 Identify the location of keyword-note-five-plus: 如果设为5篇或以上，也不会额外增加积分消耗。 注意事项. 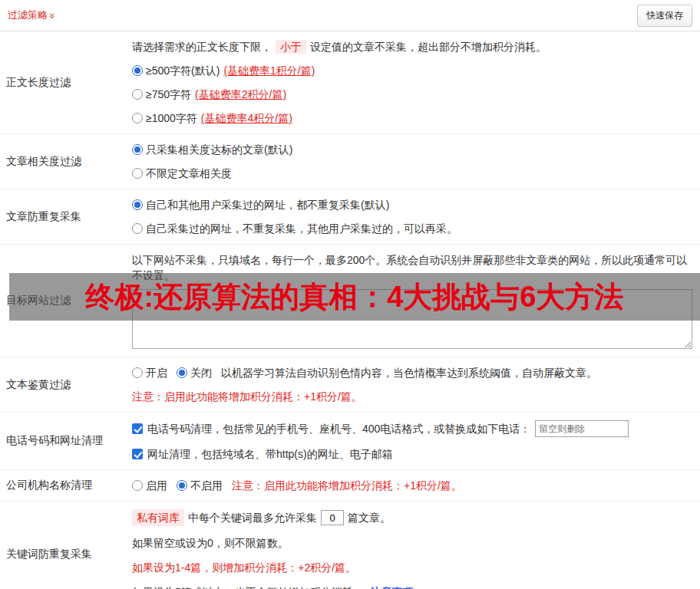
(412, 587).